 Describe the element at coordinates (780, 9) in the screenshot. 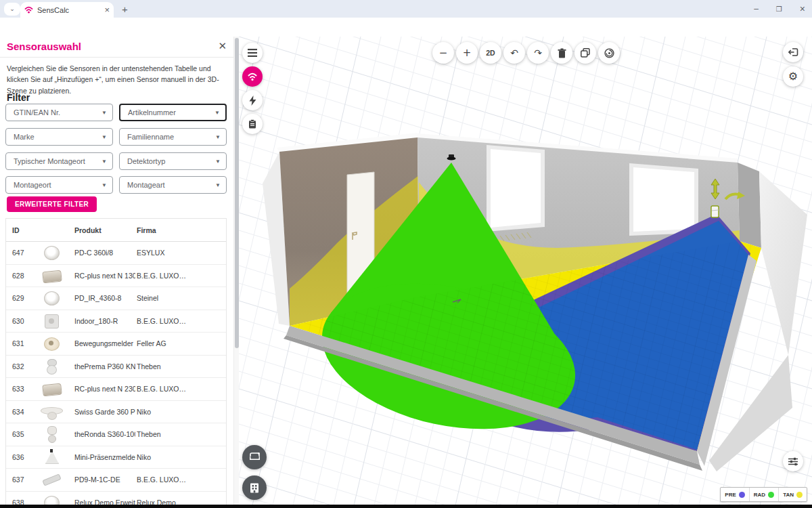

I see `window-restore-button: ❐` at that location.